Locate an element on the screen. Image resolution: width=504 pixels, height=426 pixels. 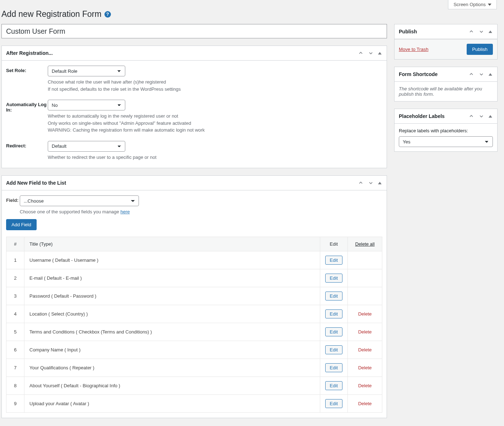
row-num: 1 is located at coordinates (15, 260).